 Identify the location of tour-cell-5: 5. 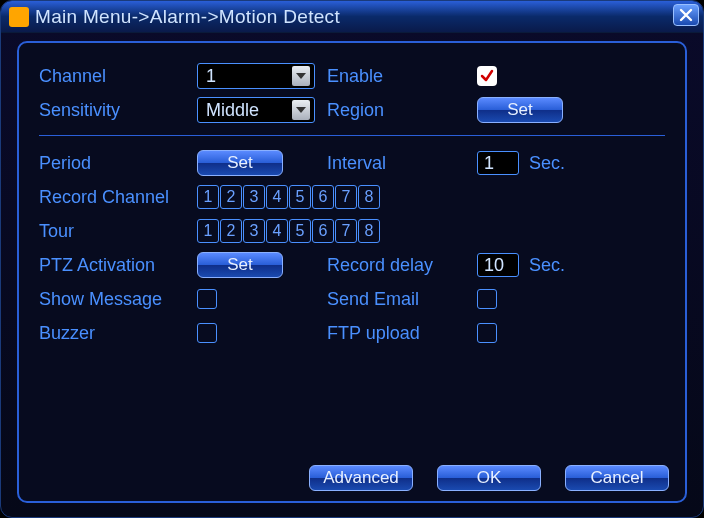
(300, 231).